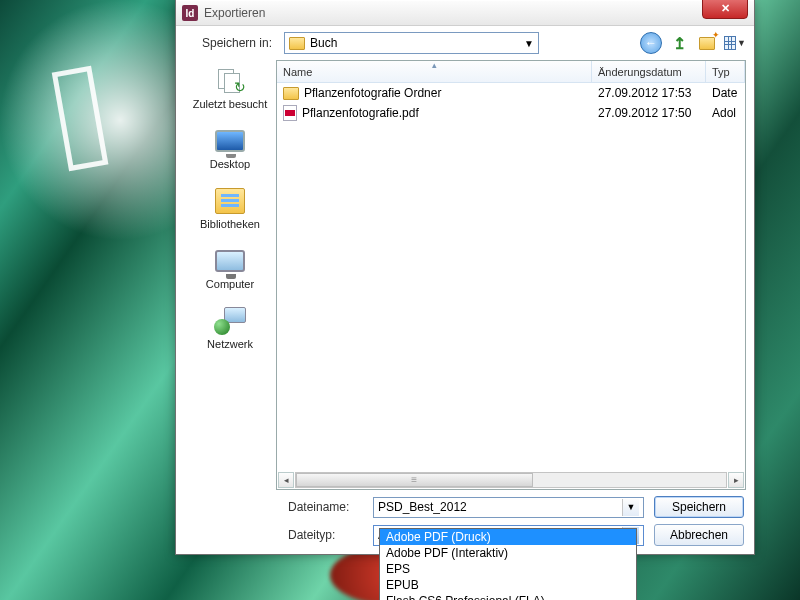  Describe the element at coordinates (230, 164) in the screenshot. I see `place-label: Desktop` at that location.